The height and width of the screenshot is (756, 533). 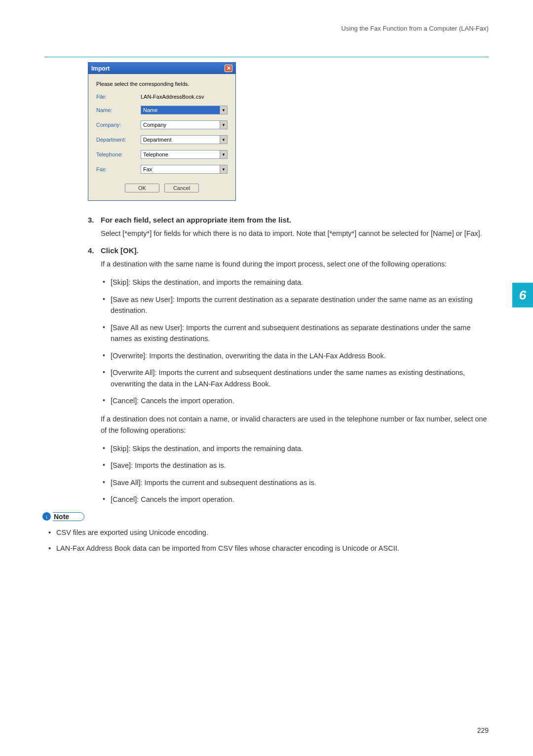 I want to click on file-label: File:, so click(x=118, y=97).